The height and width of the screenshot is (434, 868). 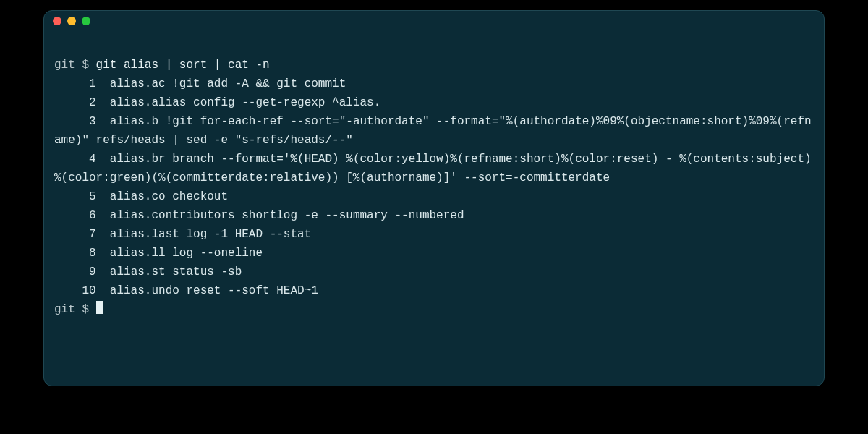 What do you see at coordinates (183, 65) in the screenshot?
I see `command: git alias | sort | cat -n` at bounding box center [183, 65].